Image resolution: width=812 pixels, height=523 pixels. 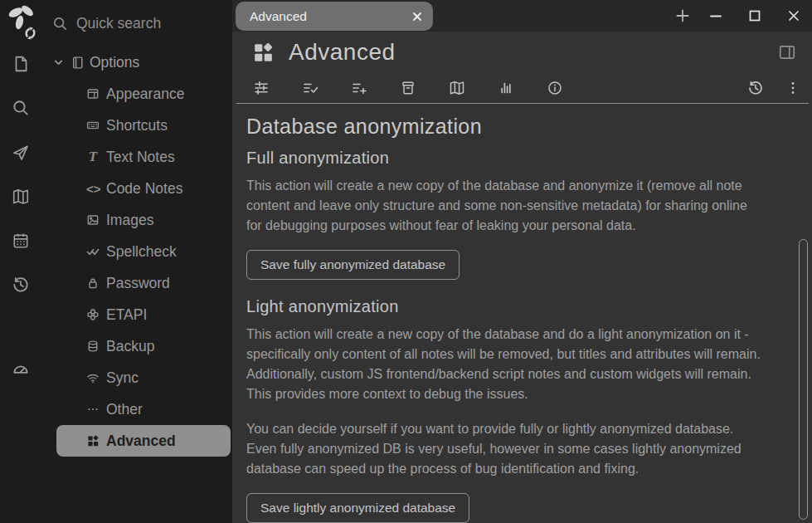 What do you see at coordinates (22, 262) in the screenshot?
I see `launcher-bar` at bounding box center [22, 262].